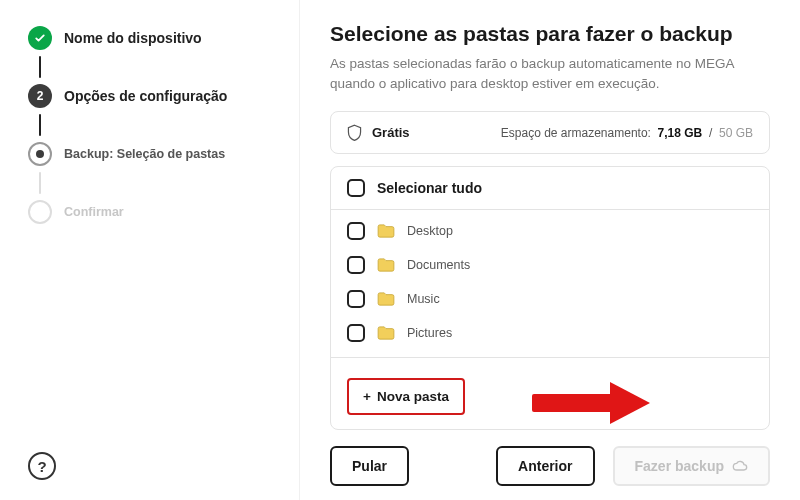  What do you see at coordinates (413, 396) in the screenshot?
I see `add-folder-label: Nova pasta` at bounding box center [413, 396].